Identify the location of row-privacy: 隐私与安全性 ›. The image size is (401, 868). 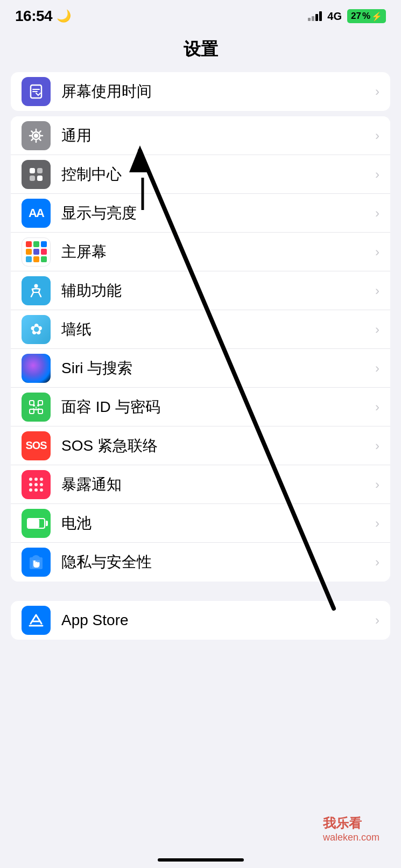
(200, 562).